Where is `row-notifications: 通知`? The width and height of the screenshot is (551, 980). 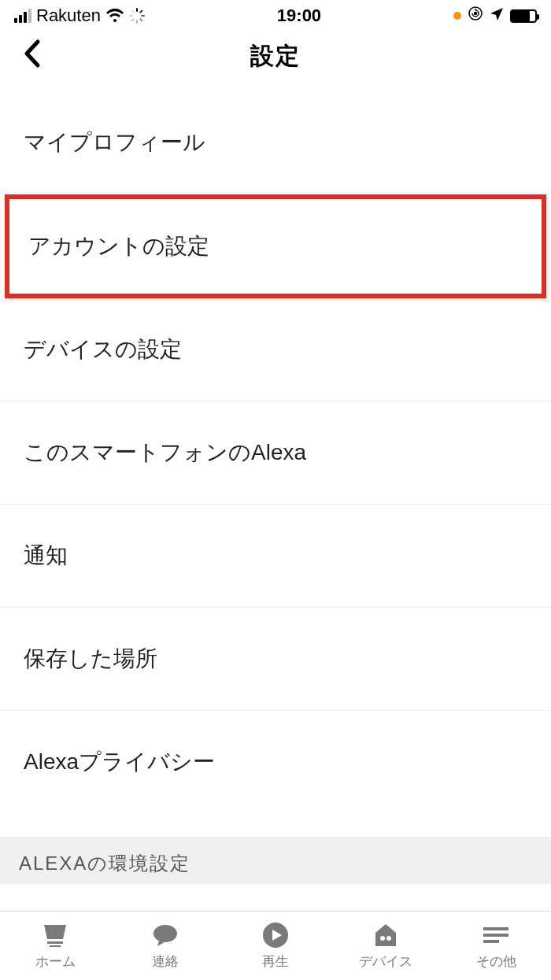 row-notifications: 通知 is located at coordinates (276, 556).